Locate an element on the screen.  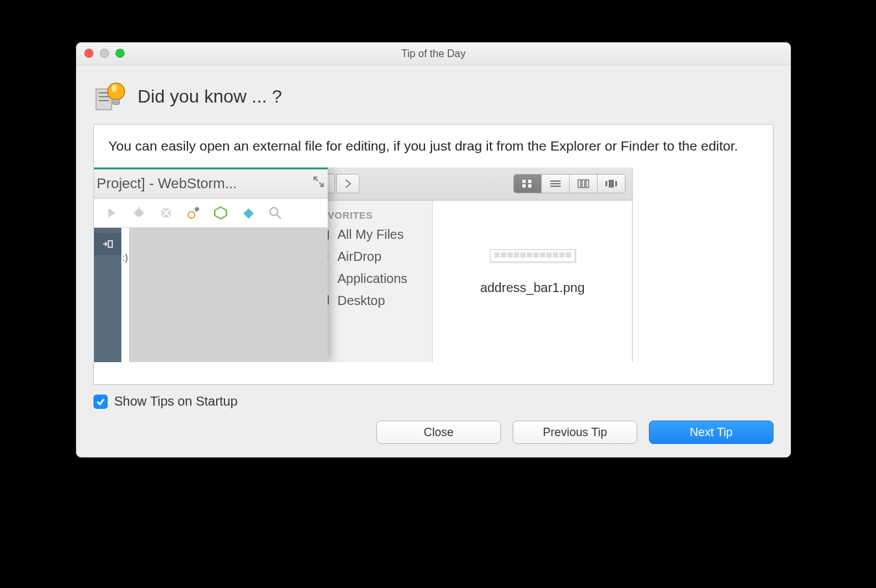
window-controls is located at coordinates (104, 53).